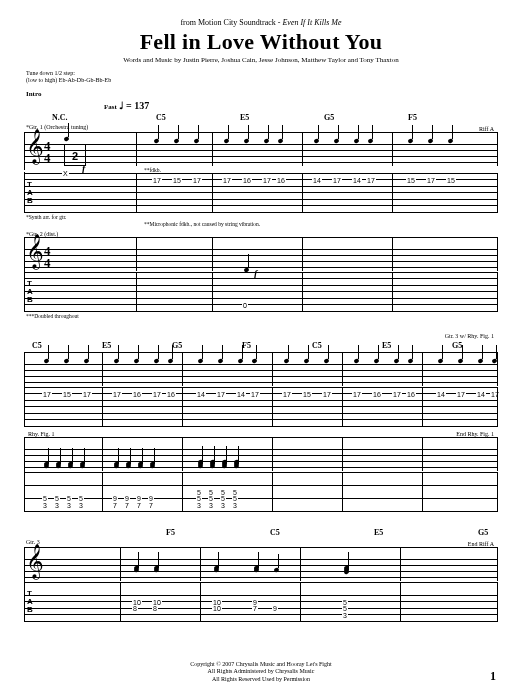 This screenshot has width=522, height=696. Describe the element at coordinates (35, 251) in the screenshot. I see `treble-clef-icon: 𝄞` at that location.